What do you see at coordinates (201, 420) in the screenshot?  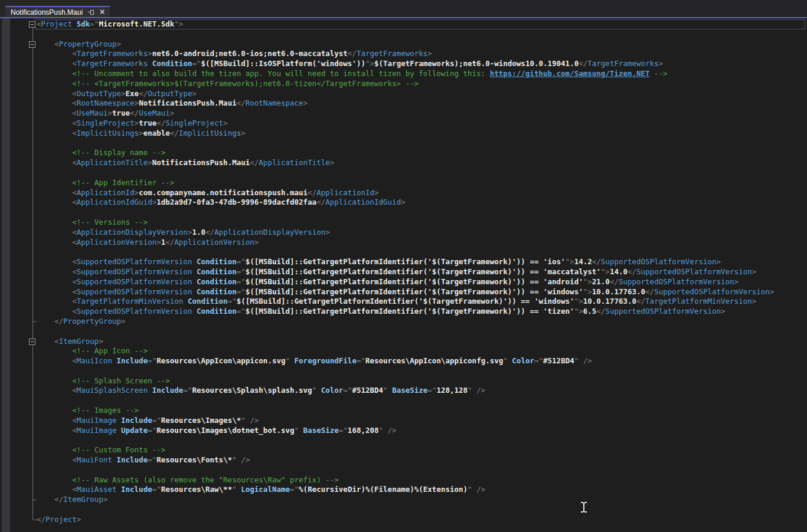 I see `token-attribute-value: Resources\Images\*` at bounding box center [201, 420].